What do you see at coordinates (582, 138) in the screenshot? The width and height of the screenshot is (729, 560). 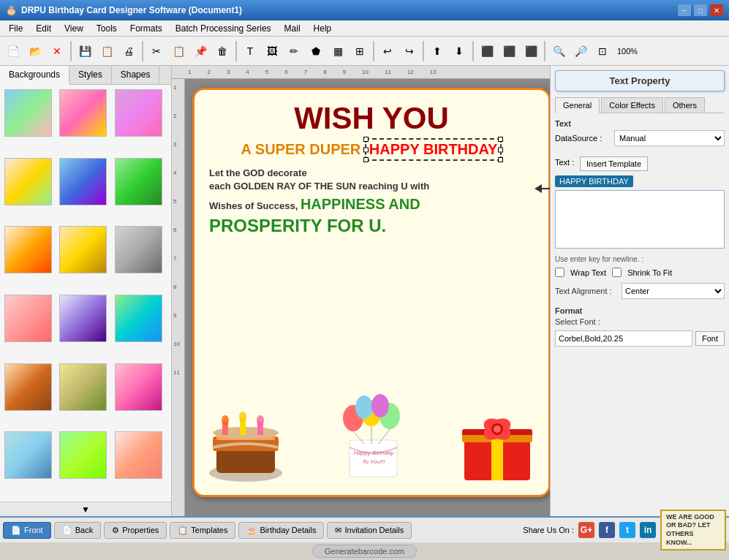 I see `datasource-label: DataSource :` at bounding box center [582, 138].